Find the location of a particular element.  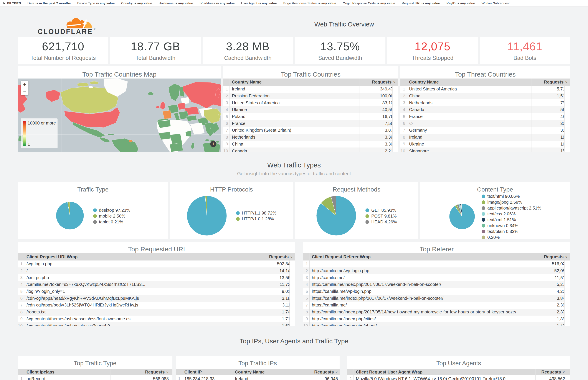

table-body: 1185.234.218.33Ireland96,945 is located at coordinates (258, 378).